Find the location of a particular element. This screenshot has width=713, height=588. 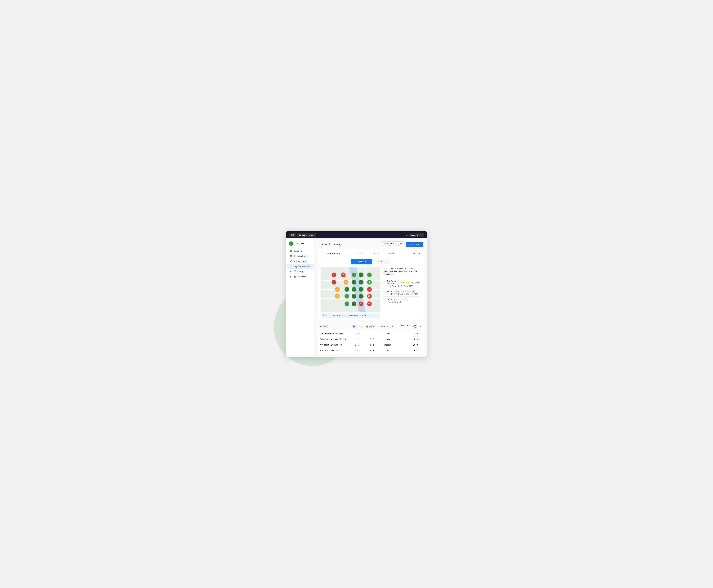

row-expand-2: ⌄ is located at coordinates (420, 345).